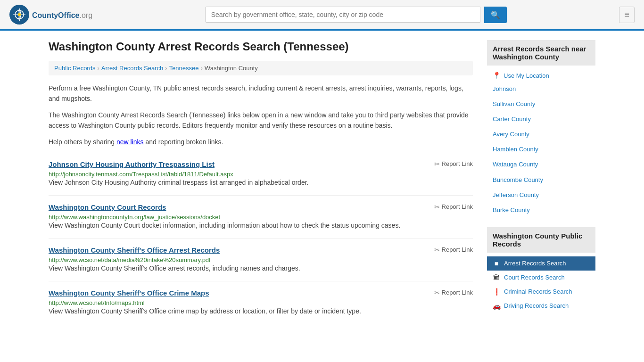 This screenshot has height=362, width=644. I want to click on breadcrumb-sep-3: ›, so click(202, 68).